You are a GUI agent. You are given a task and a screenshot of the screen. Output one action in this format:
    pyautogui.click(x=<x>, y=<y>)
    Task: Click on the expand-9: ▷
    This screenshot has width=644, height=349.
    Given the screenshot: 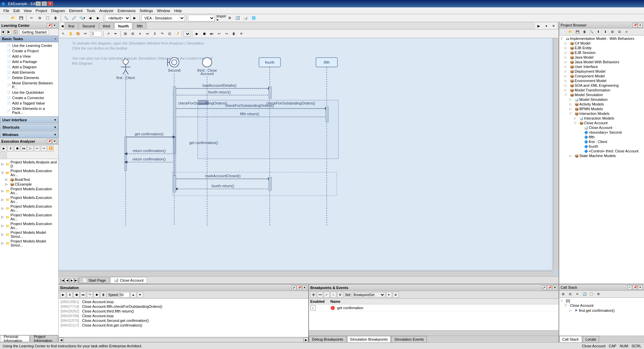 What is the action you would take?
    pyautogui.click(x=3, y=234)
    